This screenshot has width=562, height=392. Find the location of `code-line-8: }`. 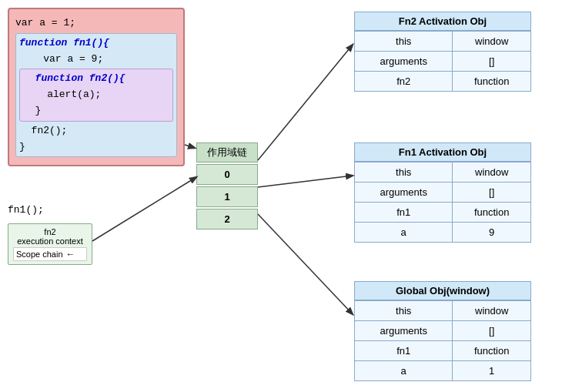

code-line-8: } is located at coordinates (96, 148).